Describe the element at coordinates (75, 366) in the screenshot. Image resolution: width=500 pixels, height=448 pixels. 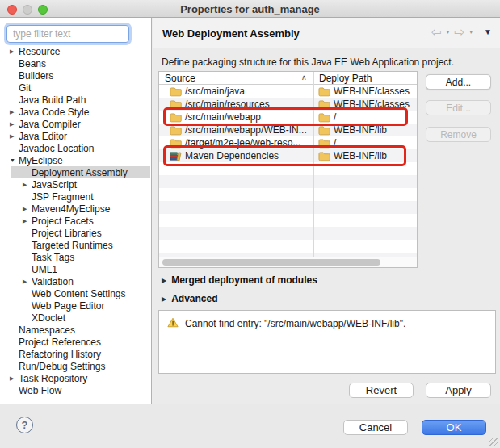
I see `tree-item-run-debug-settings: Run/Debug Settings` at that location.